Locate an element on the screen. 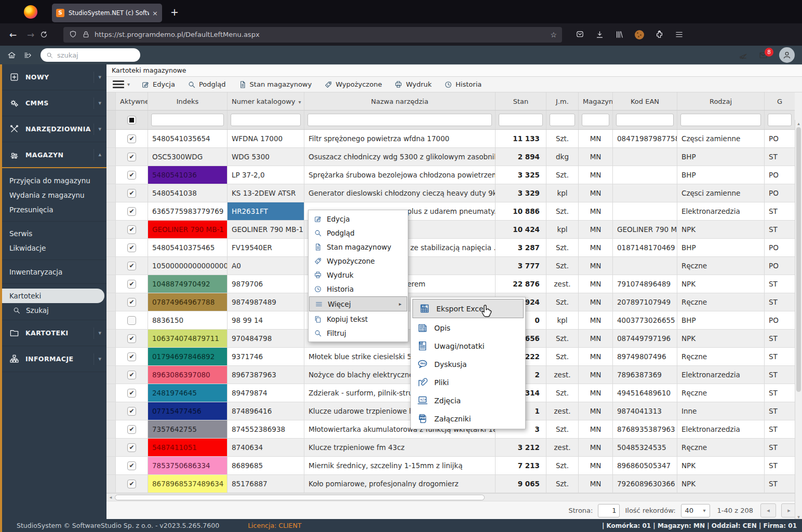 The height and width of the screenshot is (532, 802). new-tab-button: + is located at coordinates (175, 12).